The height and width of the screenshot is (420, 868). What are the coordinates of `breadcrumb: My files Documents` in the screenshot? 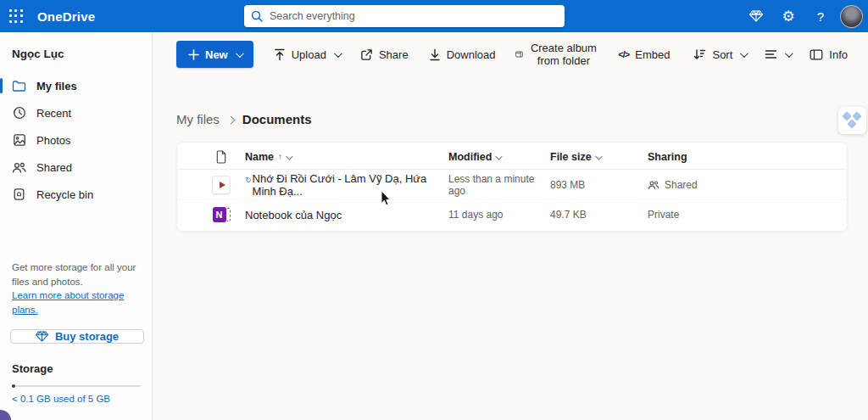 It's located at (522, 119).